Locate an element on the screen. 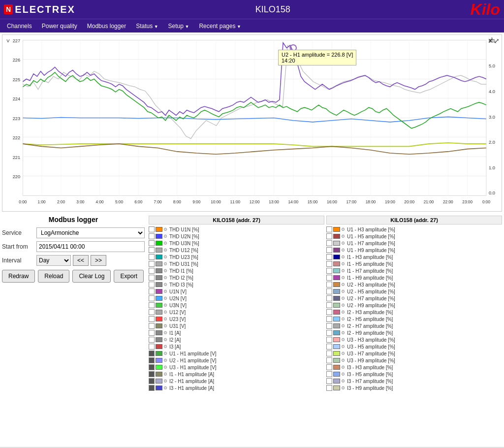  nav-recent-pages: Recent pages is located at coordinates (220, 26).